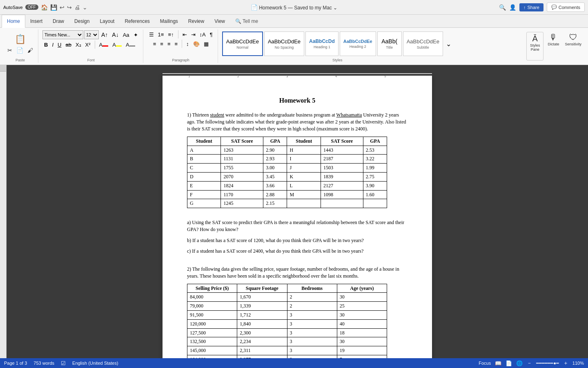 Image resolution: width=588 pixels, height=368 pixels. What do you see at coordinates (136, 35) in the screenshot?
I see `clear-format-button: ✦` at bounding box center [136, 35].